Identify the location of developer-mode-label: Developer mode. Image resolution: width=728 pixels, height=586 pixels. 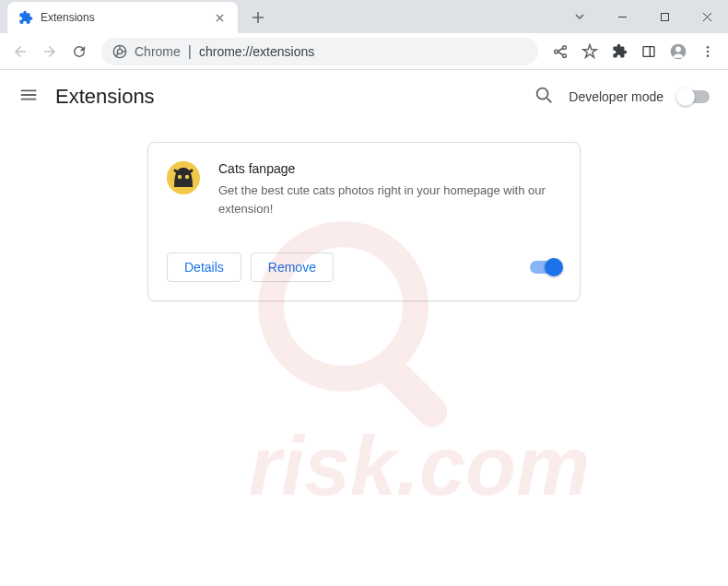
(616, 97).